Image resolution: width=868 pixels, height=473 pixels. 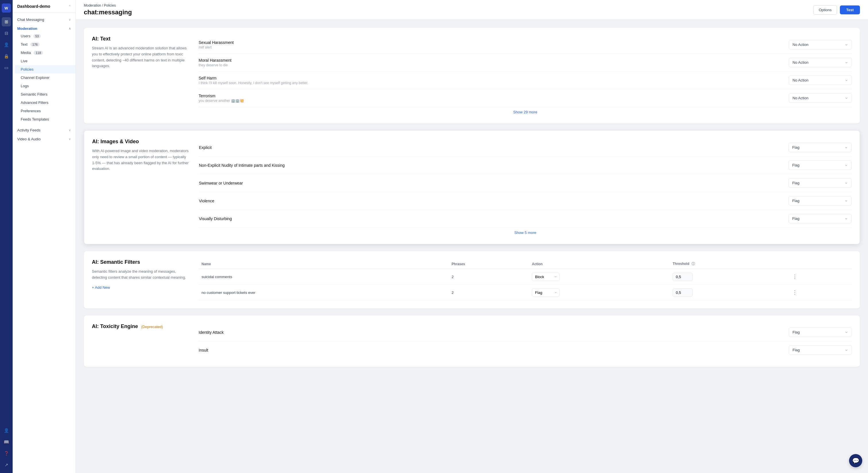 What do you see at coordinates (45, 102) in the screenshot?
I see `sidebar-item-advanced-filters: Advanced Filters` at bounding box center [45, 102].